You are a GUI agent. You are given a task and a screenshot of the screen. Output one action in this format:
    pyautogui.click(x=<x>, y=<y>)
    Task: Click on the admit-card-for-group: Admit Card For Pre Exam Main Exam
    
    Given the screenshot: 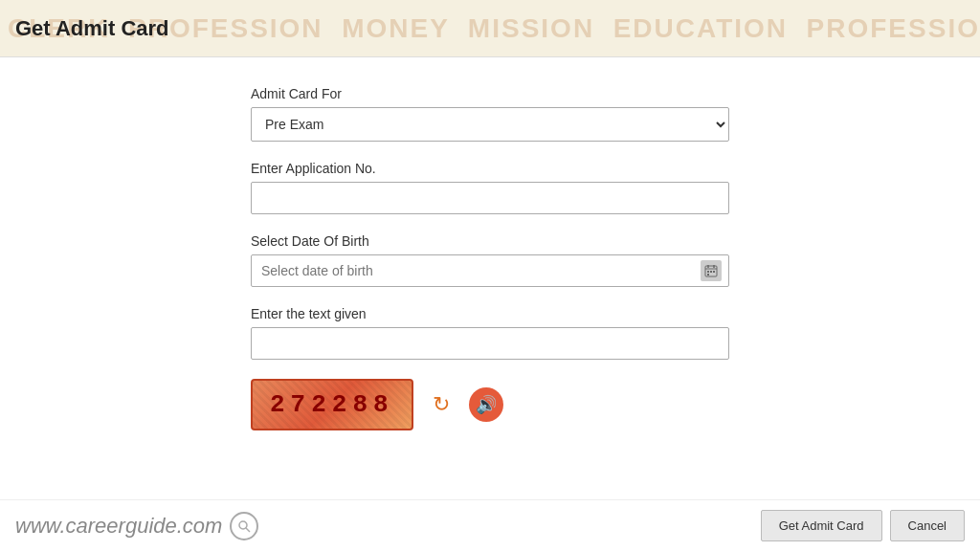 What is the action you would take?
    pyautogui.click(x=490, y=114)
    